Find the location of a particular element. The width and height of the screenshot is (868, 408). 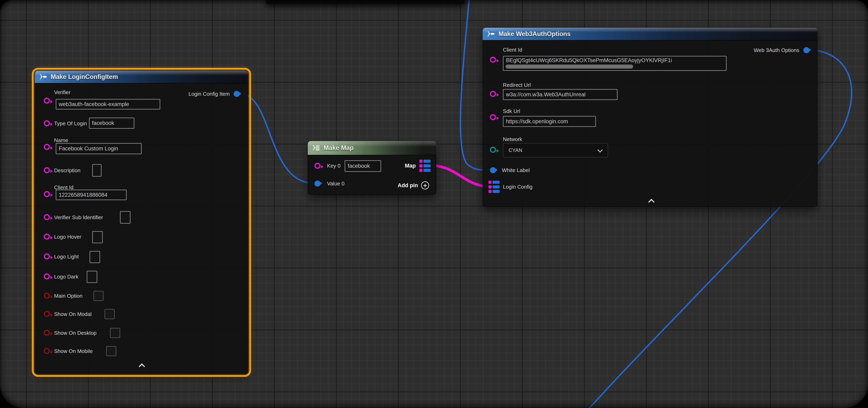

description-input is located at coordinates (97, 170).